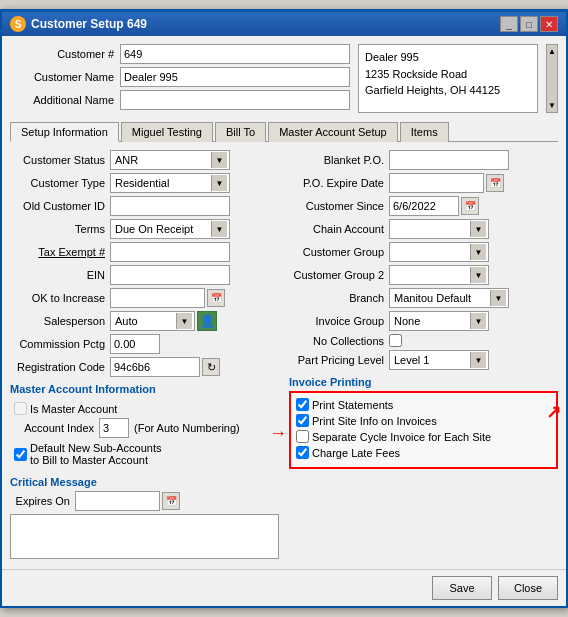 The image size is (568, 617). What do you see at coordinates (144, 518) in the screenshot?
I see `critical-message-section: Critical Message Expires On 📅` at bounding box center [144, 518].